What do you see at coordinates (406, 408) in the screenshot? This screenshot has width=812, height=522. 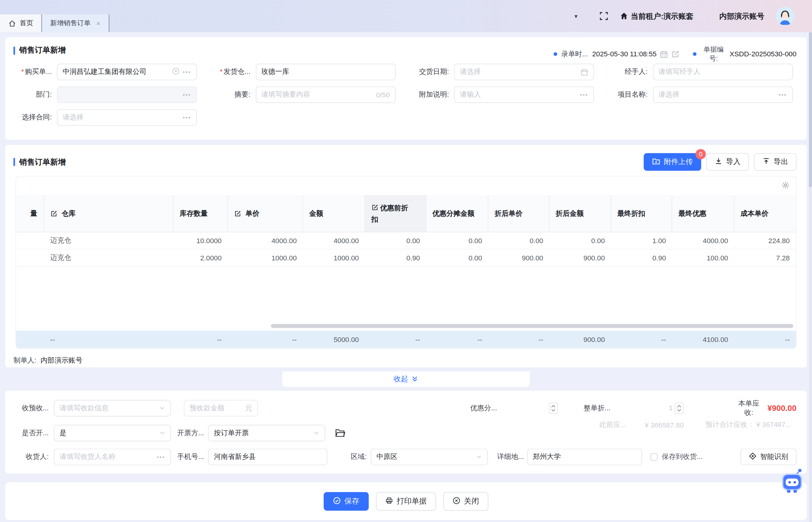 I see `settle-row-1: 收预收... 请填写收款信息 预收款金额 元 优惠分... 整单折... 1` at bounding box center [406, 408].